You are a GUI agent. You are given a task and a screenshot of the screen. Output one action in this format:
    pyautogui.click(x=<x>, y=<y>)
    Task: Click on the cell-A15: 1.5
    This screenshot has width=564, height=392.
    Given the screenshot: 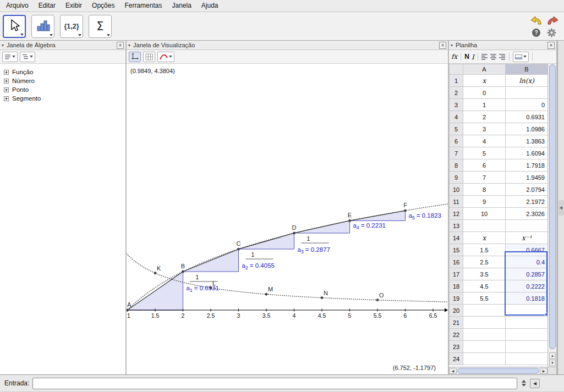 What is the action you would take?
    pyautogui.click(x=484, y=250)
    